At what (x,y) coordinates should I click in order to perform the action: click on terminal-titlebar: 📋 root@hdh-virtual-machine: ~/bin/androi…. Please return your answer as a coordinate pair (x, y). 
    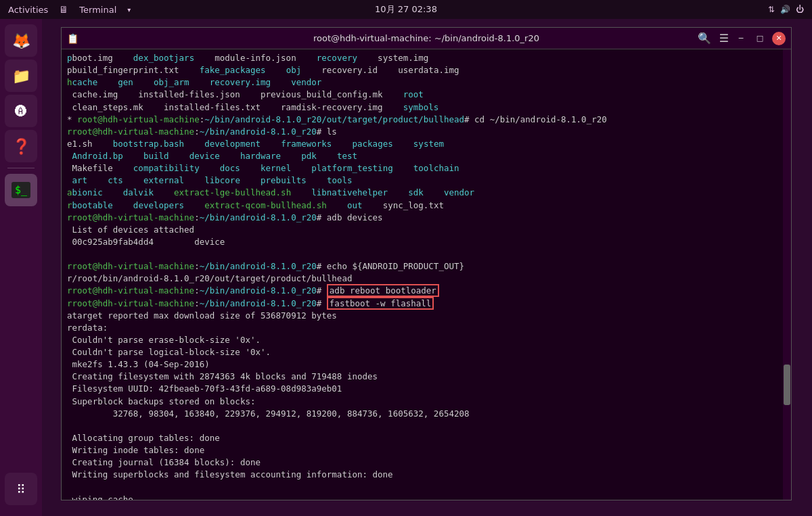
    Looking at the image, I should click on (426, 39).